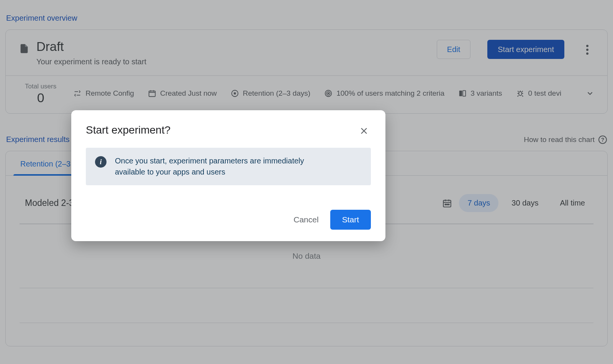 This screenshot has height=364, width=613. What do you see at coordinates (351, 220) in the screenshot?
I see `dialog-start-button: Start` at bounding box center [351, 220].